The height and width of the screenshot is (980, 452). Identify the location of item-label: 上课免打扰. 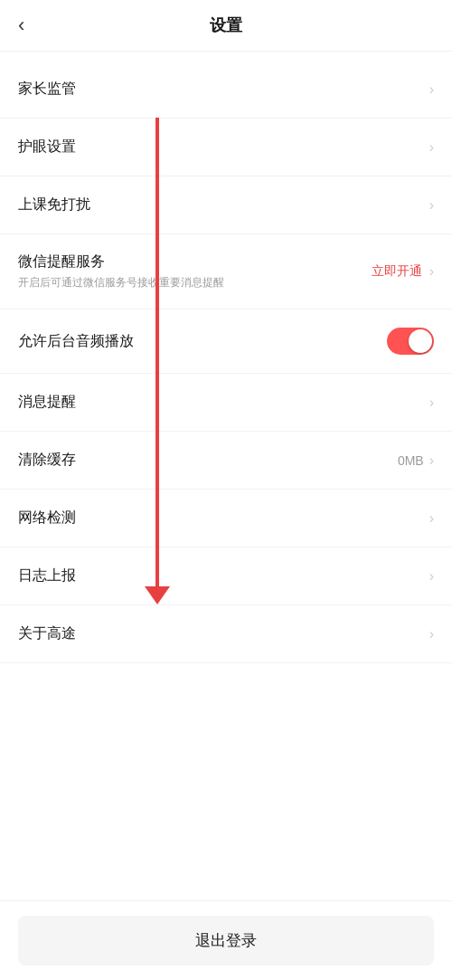
(54, 205).